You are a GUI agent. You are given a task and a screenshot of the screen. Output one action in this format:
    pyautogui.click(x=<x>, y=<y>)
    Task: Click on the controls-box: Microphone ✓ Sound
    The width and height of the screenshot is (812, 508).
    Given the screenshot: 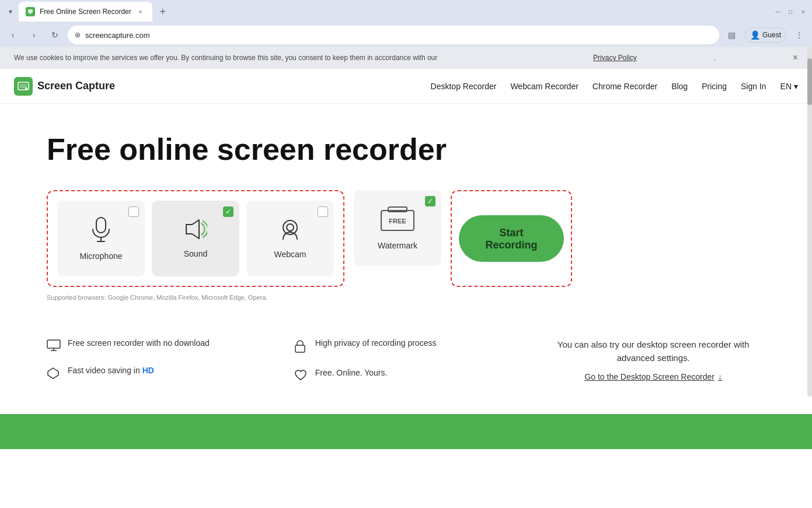 What is the action you would take?
    pyautogui.click(x=196, y=239)
    